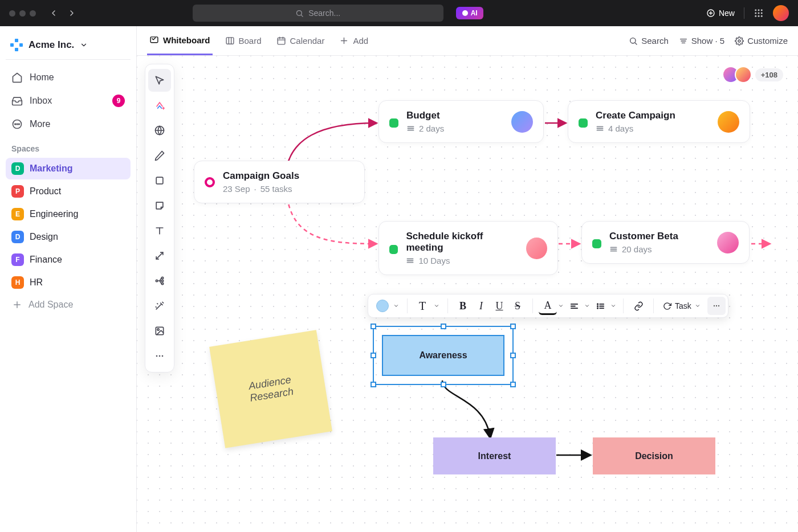 Image resolution: width=798 pixels, height=532 pixels. Describe the element at coordinates (17, 101) in the screenshot. I see `inbox-icon` at that location.